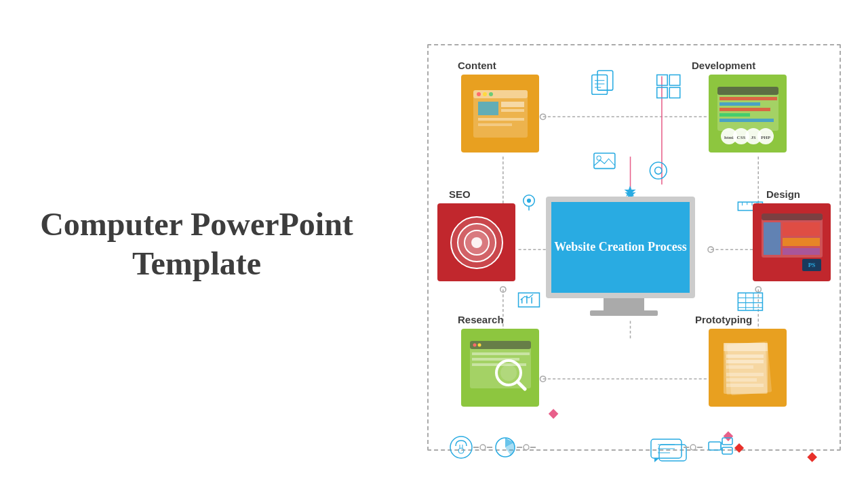 Image resolution: width=868 pixels, height=488 pixels. Describe the element at coordinates (724, 320) in the screenshot. I see `prototyping-label: Prototyping` at that location.